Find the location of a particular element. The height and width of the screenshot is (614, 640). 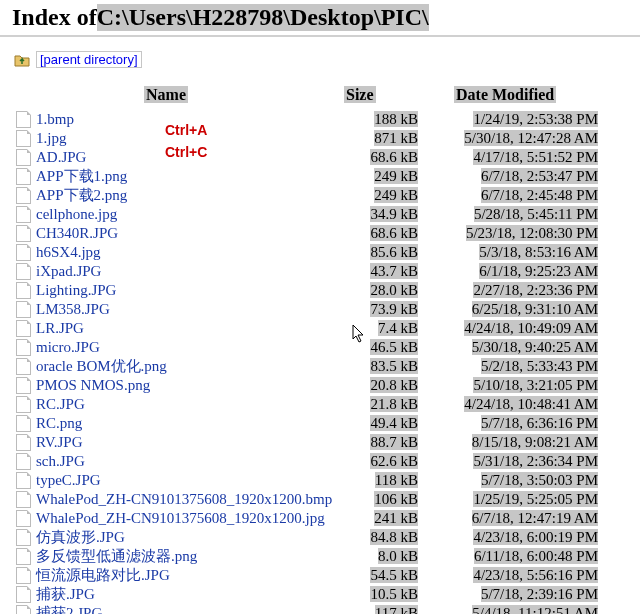

table-row: cellphone.jpg34.9 kB5/28/18, 5:45:11 PM is located at coordinates (320, 214).